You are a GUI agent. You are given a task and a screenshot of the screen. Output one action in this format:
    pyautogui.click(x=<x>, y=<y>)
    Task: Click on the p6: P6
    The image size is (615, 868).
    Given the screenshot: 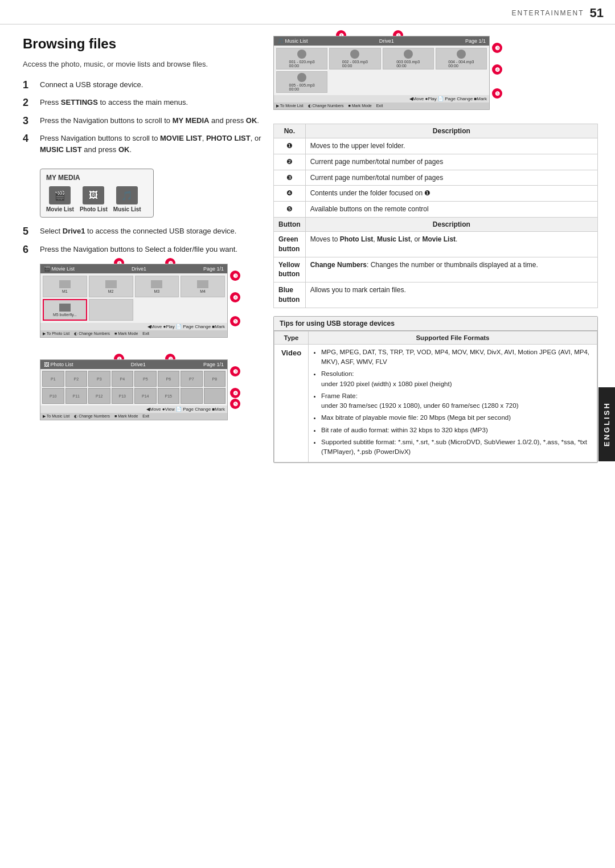 What is the action you would take?
    pyautogui.click(x=169, y=379)
    